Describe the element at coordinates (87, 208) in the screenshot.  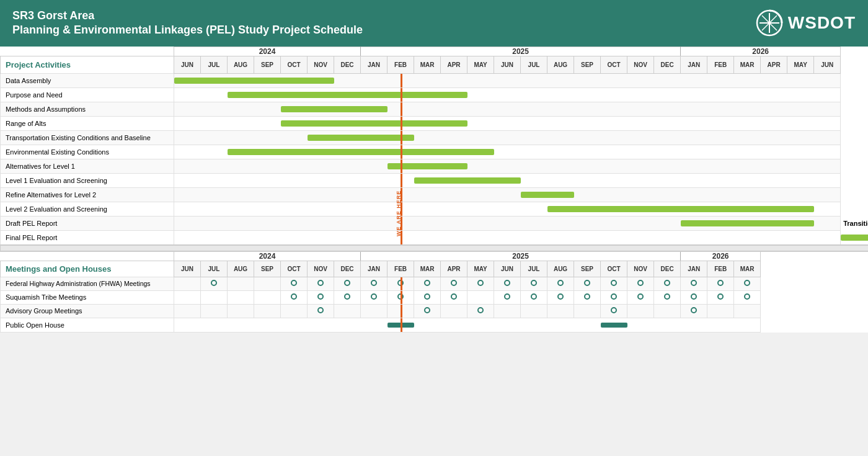
I see `label-level2-eval: Level 2 Evaluation and Screening` at that location.